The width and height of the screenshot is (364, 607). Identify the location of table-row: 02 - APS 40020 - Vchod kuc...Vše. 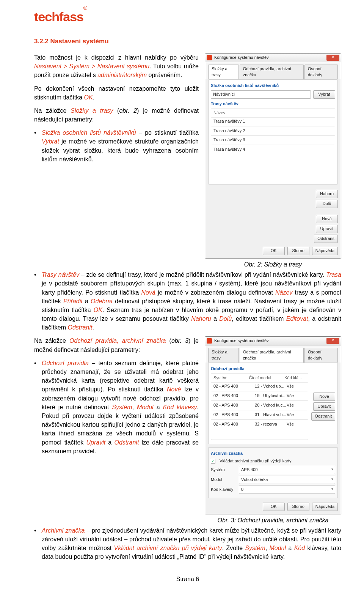
(259, 405).